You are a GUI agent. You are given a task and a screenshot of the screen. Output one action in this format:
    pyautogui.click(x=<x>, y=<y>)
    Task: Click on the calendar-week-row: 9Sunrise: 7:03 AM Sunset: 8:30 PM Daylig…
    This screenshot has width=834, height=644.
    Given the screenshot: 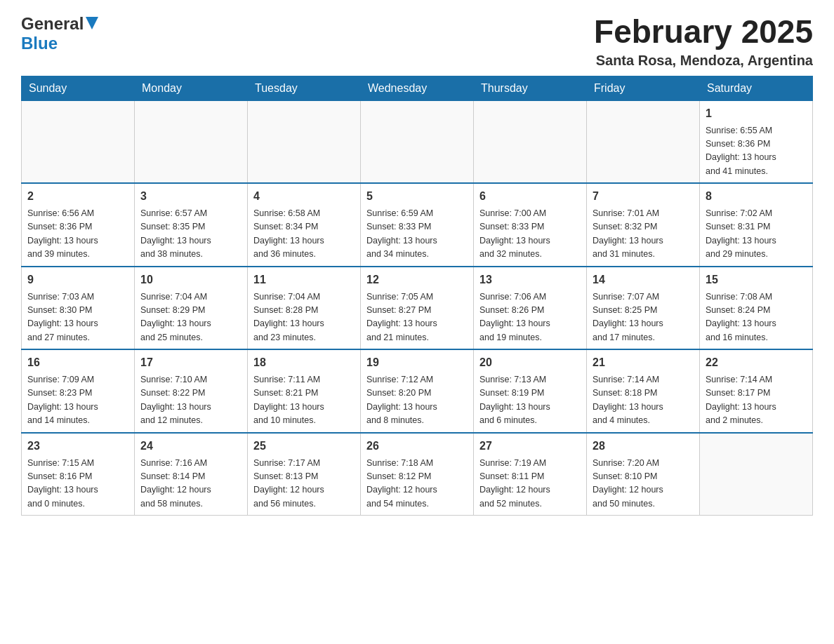 What is the action you would take?
    pyautogui.click(x=417, y=309)
    